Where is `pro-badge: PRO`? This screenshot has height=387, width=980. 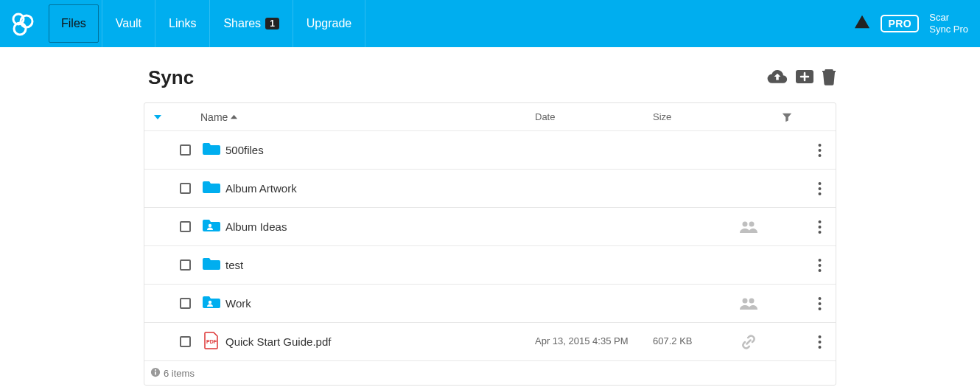 pro-badge: PRO is located at coordinates (900, 24).